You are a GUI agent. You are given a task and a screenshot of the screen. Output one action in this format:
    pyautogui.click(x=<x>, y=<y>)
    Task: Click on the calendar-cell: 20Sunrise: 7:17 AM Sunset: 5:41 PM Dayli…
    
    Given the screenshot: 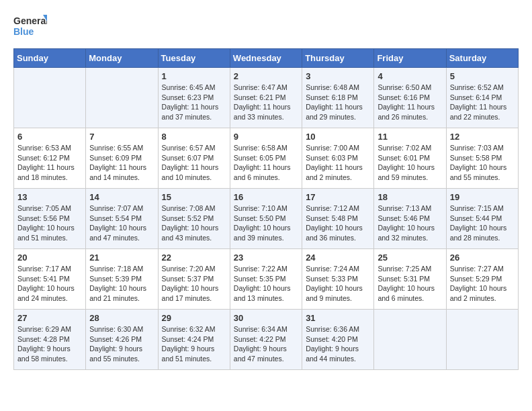 What is the action you would take?
    pyautogui.click(x=50, y=279)
    